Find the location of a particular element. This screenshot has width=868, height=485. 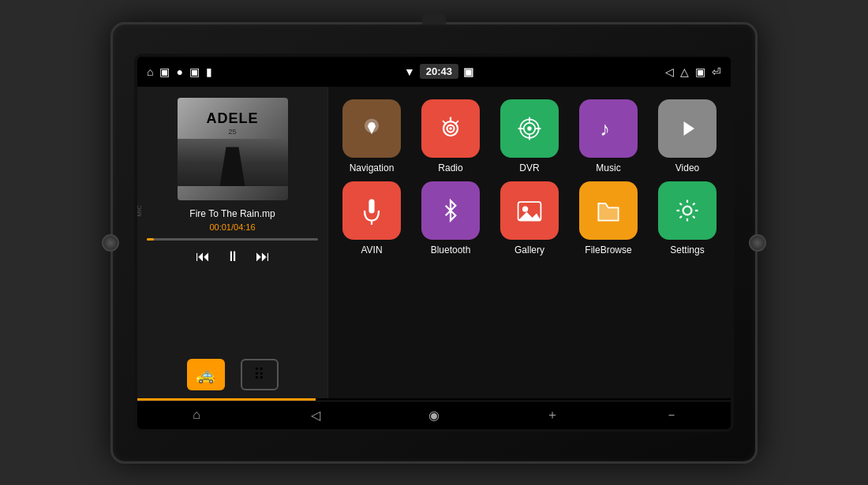

nav-volume-down-button: － is located at coordinates (672, 415).